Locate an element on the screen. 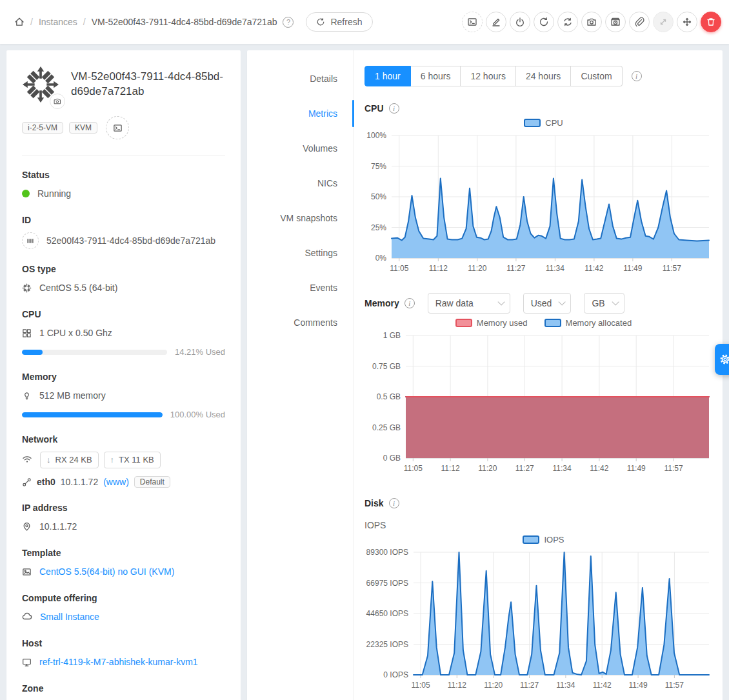 The height and width of the screenshot is (700, 729). sync-icon is located at coordinates (568, 22).